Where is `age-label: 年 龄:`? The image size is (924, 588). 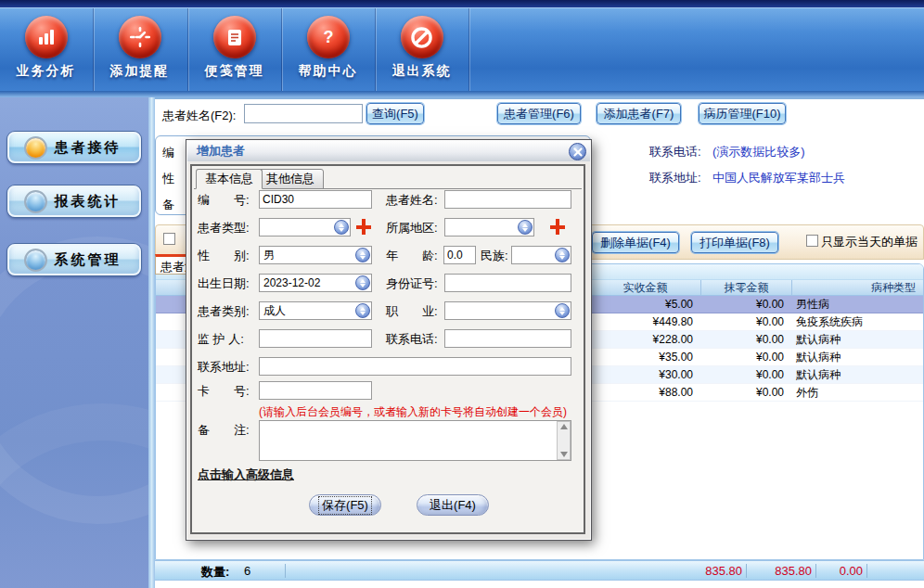
age-label: 年 龄: is located at coordinates (412, 256).